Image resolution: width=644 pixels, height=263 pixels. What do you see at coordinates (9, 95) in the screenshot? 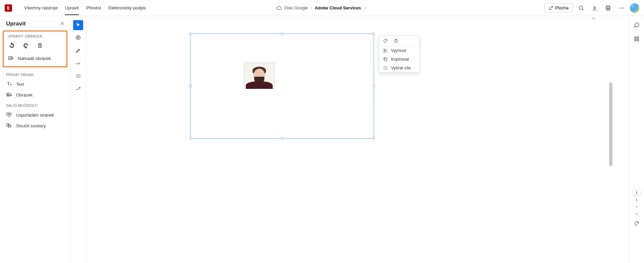
I see `add-image-icon` at bounding box center [9, 95].